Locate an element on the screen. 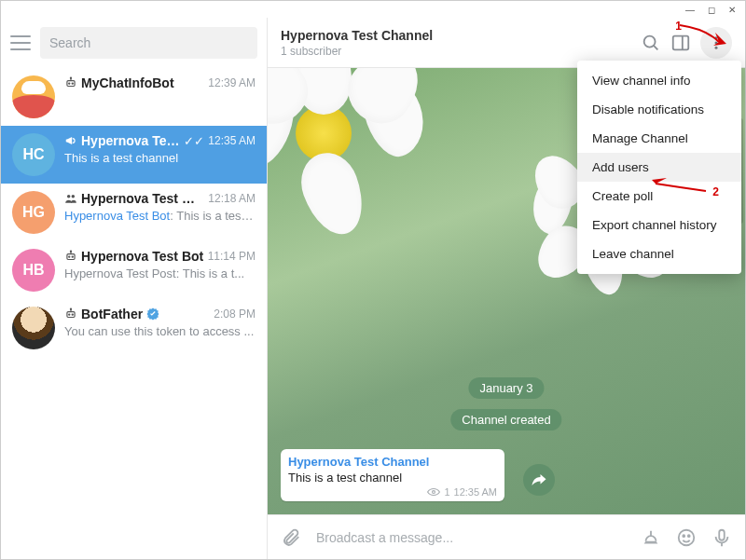  read-check-icon: ✓✓ is located at coordinates (194, 142).